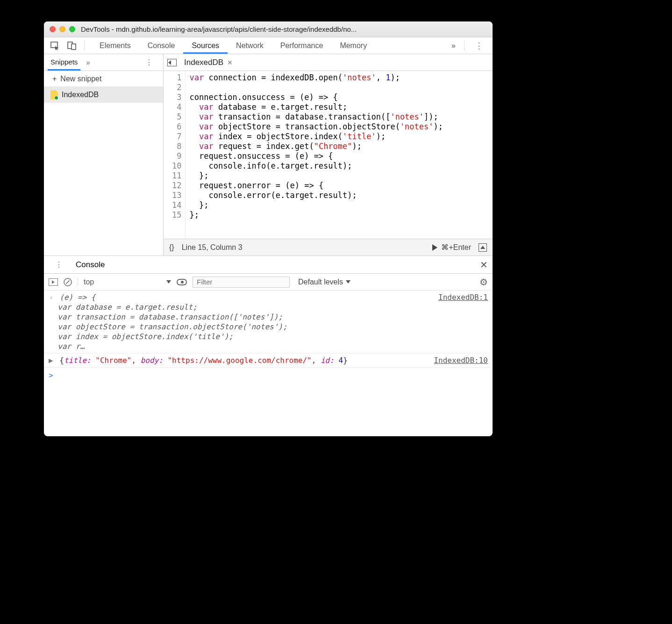 The width and height of the screenshot is (672, 624). I want to click on minimize-window-button, so click(63, 29).